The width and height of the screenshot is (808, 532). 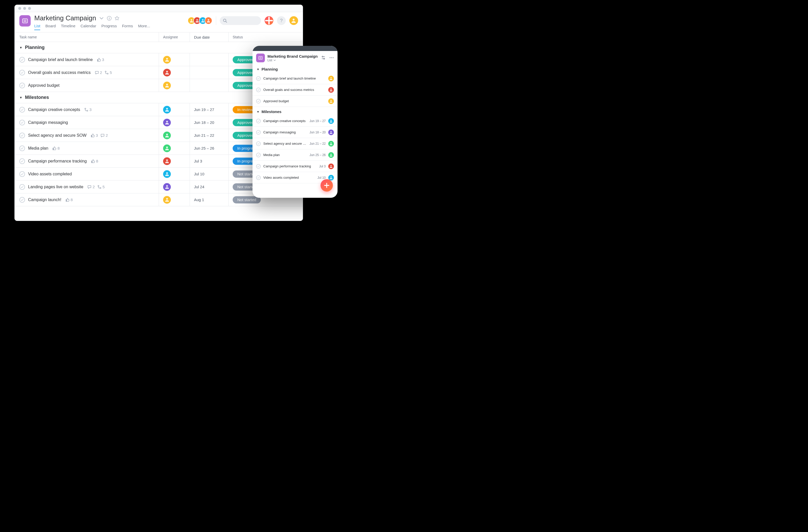 What do you see at coordinates (240, 21) in the screenshot?
I see `search-input` at bounding box center [240, 21].